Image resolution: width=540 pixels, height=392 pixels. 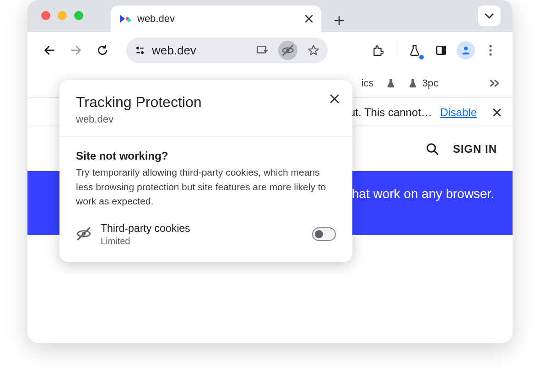 I want to click on sign-in-button: SIGN IN, so click(x=475, y=149).